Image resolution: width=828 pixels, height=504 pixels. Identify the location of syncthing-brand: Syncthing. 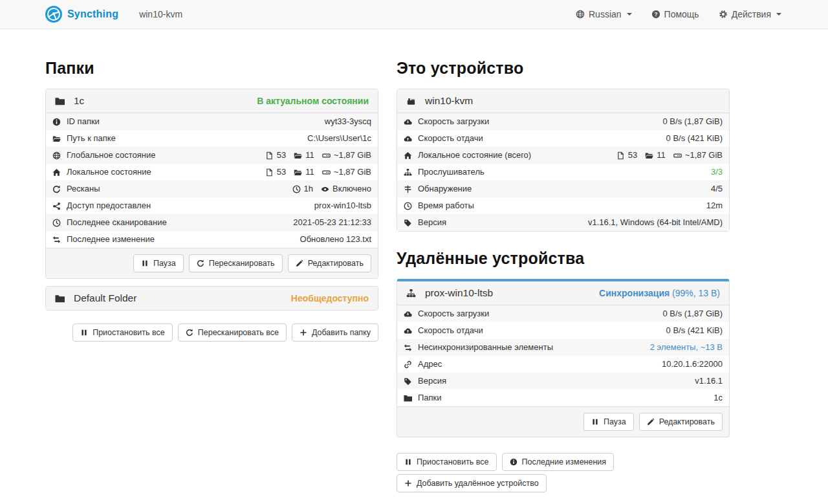
(82, 14).